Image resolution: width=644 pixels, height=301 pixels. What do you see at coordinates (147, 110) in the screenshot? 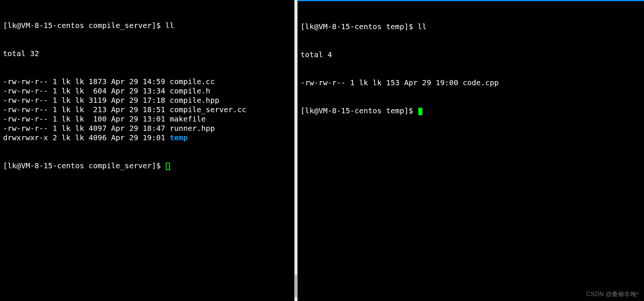
I see `list-item: -rw-rw-r-- 1 lk lk 213 Apr 29 18:51 comp…` at bounding box center [147, 110].